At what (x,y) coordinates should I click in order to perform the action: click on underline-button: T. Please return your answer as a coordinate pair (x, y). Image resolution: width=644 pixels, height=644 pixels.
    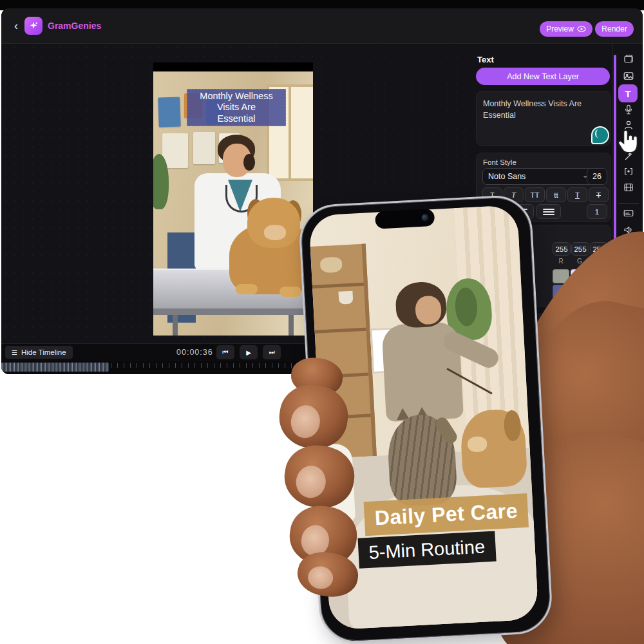
    Looking at the image, I should click on (577, 194).